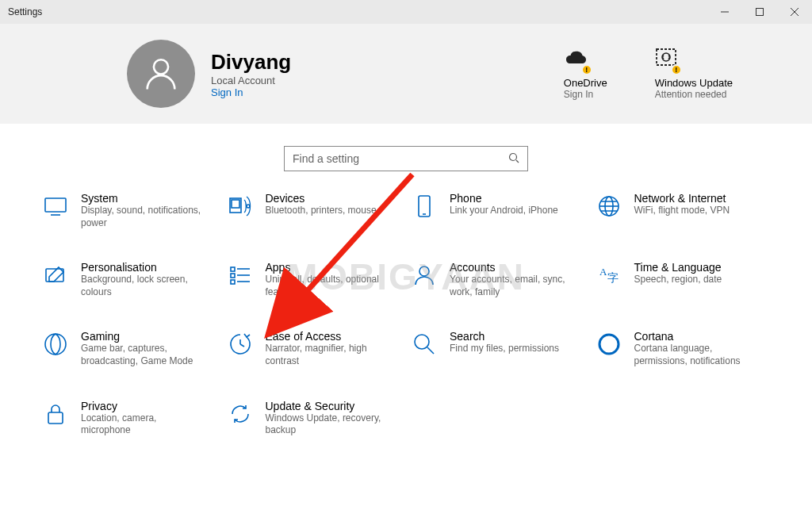  What do you see at coordinates (679, 267) in the screenshot?
I see `category-title: Time & Language` at bounding box center [679, 267].